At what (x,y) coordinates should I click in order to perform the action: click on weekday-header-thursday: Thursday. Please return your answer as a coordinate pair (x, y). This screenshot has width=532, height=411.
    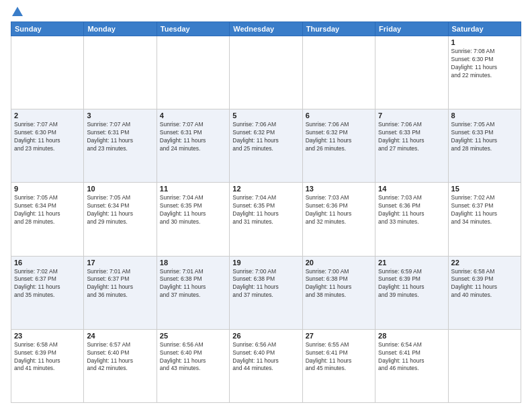
    Looking at the image, I should click on (339, 30).